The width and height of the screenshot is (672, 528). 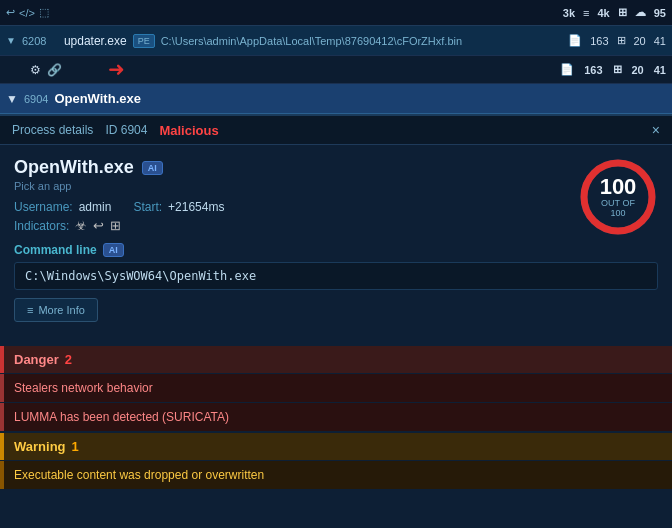 What do you see at coordinates (599, 41) in the screenshot?
I see `count-163: 163` at bounding box center [599, 41].